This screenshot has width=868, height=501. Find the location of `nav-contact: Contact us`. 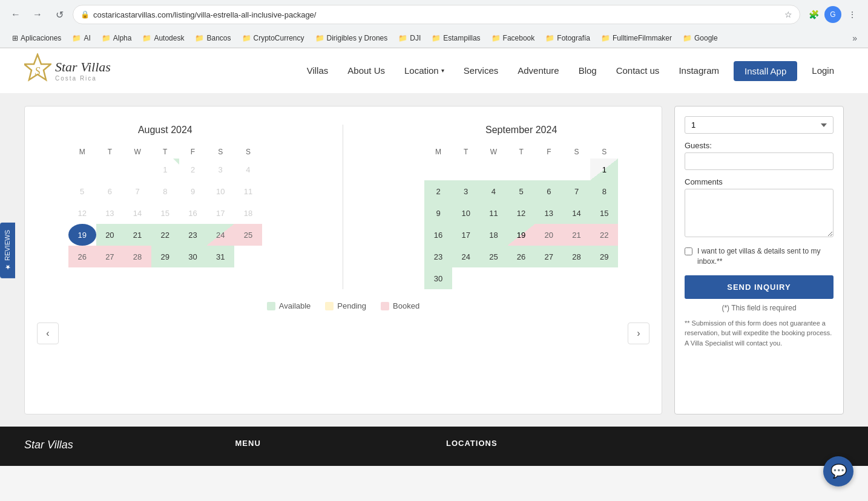

nav-contact: Contact us is located at coordinates (638, 71).